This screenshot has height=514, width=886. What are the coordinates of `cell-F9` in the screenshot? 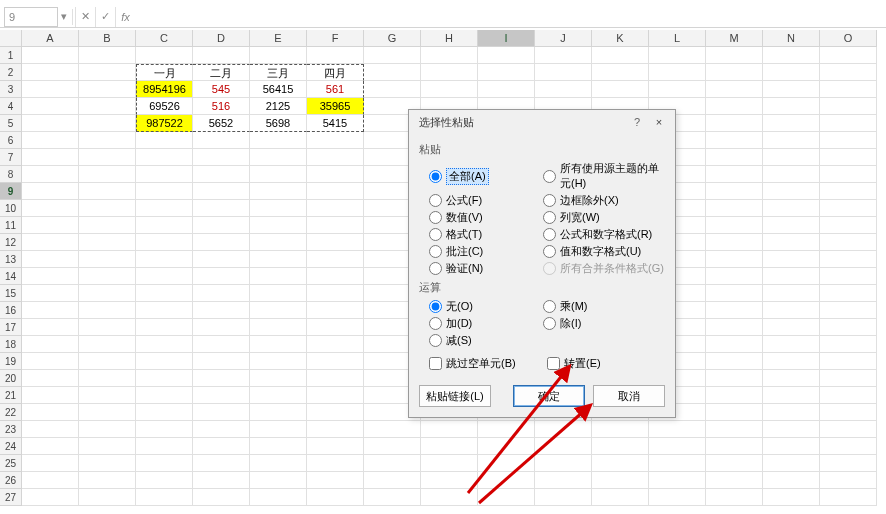 It's located at (336, 192).